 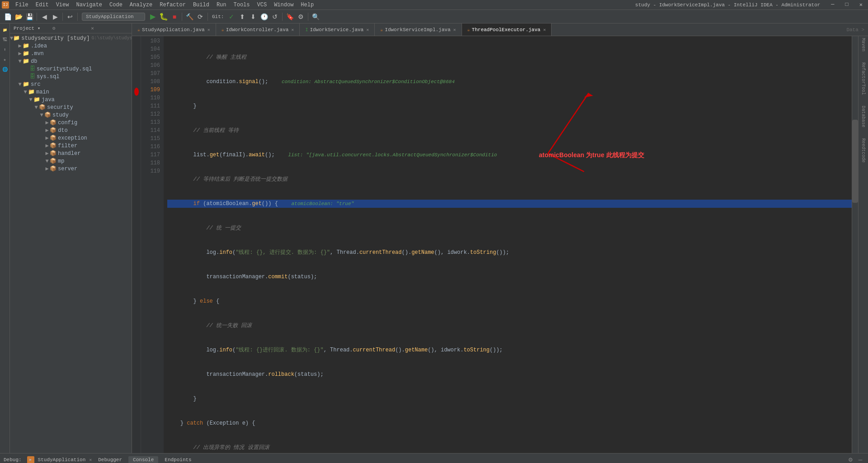 What do you see at coordinates (5, 60) in the screenshot?
I see `favorites-icon: ★` at bounding box center [5, 60].